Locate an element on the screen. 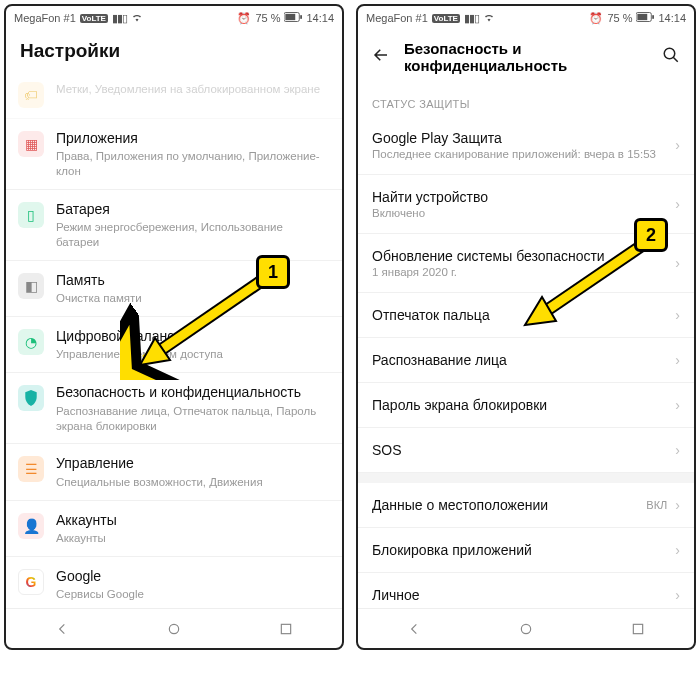 The width and height of the screenshot is (700, 683). row-title: Данные о местоположении is located at coordinates (505, 505).